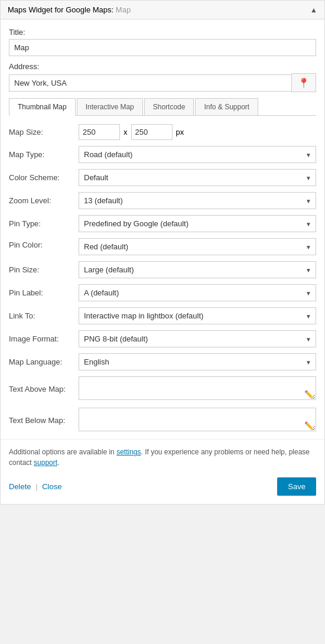  I want to click on text-above-wrapper: ✏️, so click(197, 389).